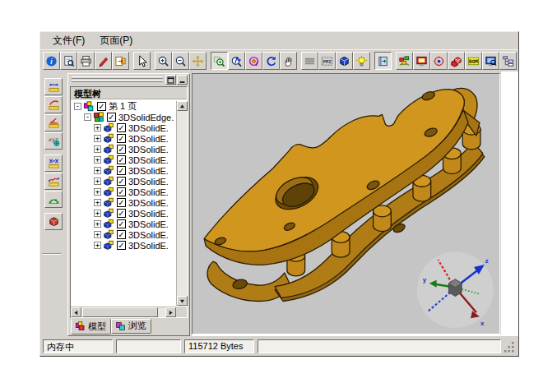 This screenshot has width=543, height=392. What do you see at coordinates (53, 199) in the screenshot?
I see `measure-area-button` at bounding box center [53, 199].